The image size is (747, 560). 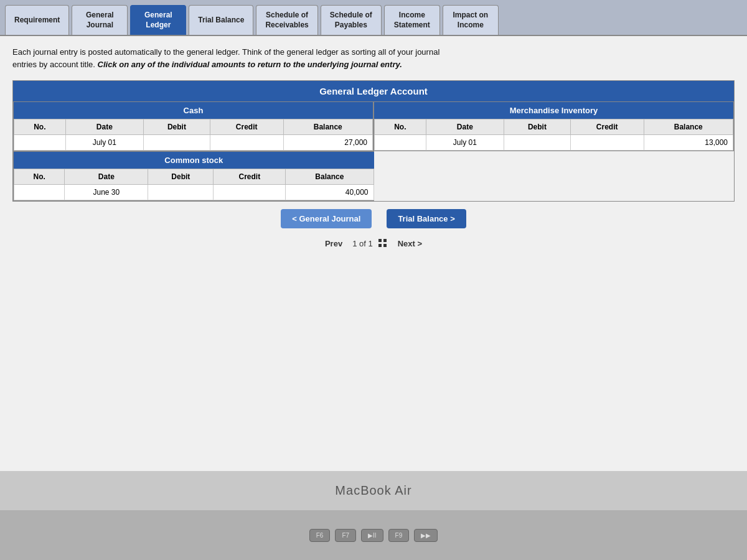 What do you see at coordinates (362, 244) in the screenshot?
I see `page-number: 1 of 1` at bounding box center [362, 244].